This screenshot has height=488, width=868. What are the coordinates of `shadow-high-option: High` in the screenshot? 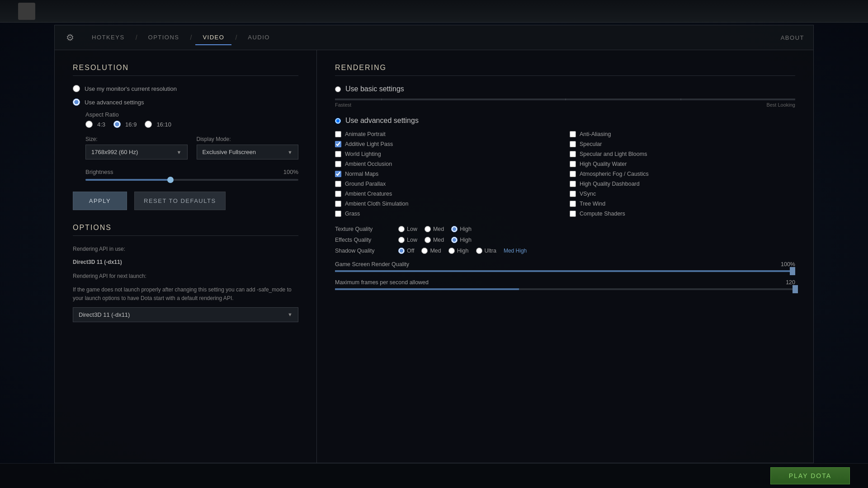 It's located at (458, 251).